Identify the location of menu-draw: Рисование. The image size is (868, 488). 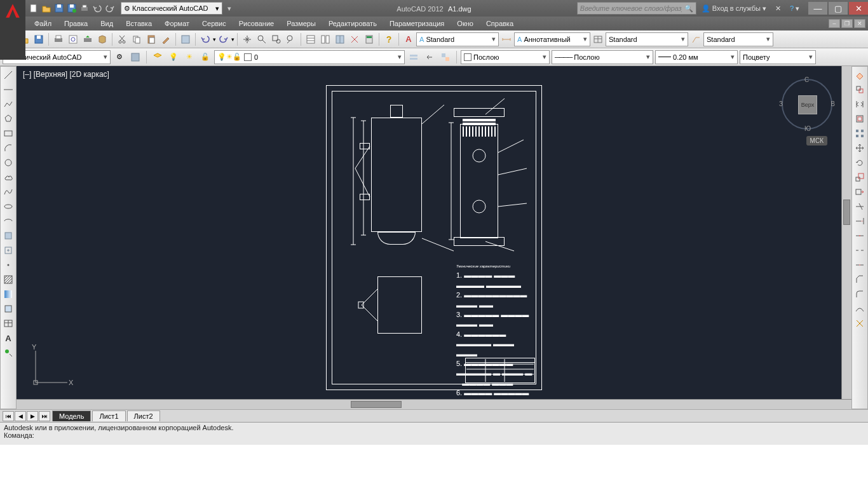
(257, 24).